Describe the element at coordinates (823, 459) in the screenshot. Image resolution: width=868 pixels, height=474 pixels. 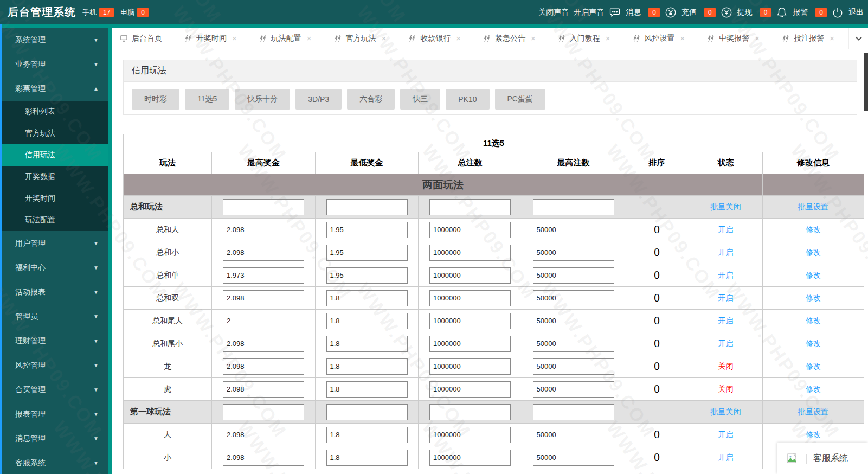
I see `customer-service-widget: 客服系统` at that location.